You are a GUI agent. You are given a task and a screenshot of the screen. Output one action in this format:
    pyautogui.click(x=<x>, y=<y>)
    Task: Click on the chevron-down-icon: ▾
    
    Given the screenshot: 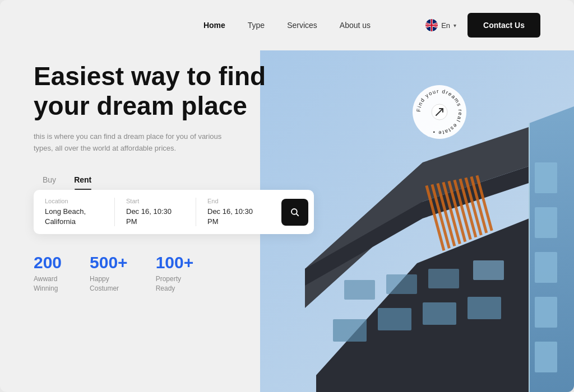 What is the action you would take?
    pyautogui.click(x=455, y=26)
    